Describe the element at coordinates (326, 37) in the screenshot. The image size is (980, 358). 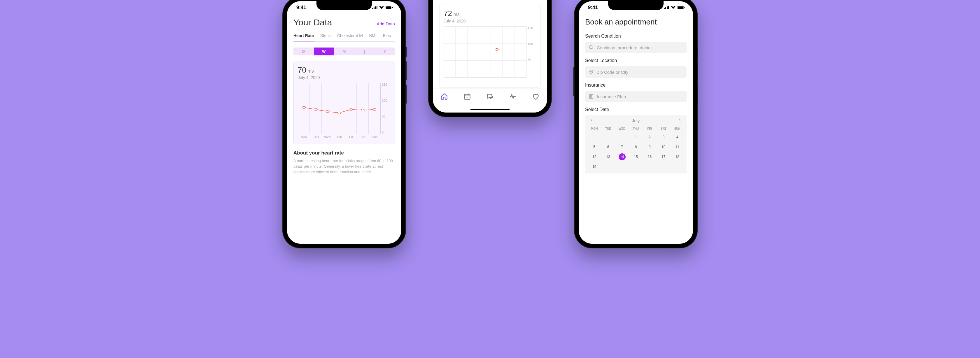
I see `tab-steps: Steps` at that location.